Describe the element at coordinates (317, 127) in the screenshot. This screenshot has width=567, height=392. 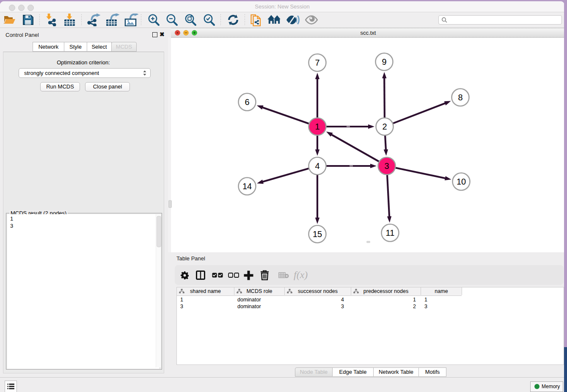
I see `svg-text: 1` at that location.